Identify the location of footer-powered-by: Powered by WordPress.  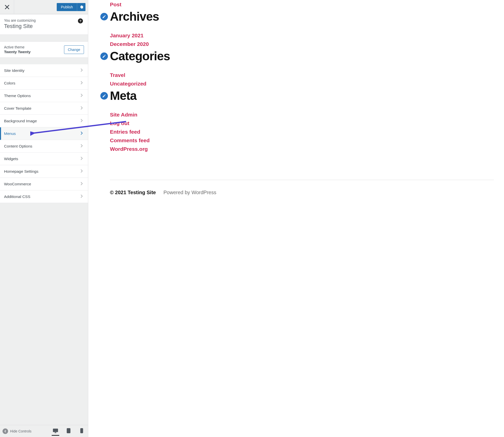
(190, 193).